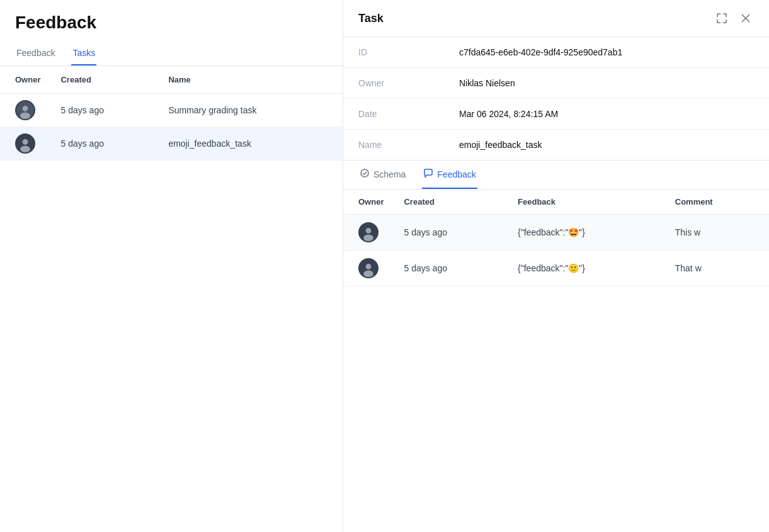 The height and width of the screenshot is (532, 769). I want to click on name-cell: Summary grading task, so click(251, 111).